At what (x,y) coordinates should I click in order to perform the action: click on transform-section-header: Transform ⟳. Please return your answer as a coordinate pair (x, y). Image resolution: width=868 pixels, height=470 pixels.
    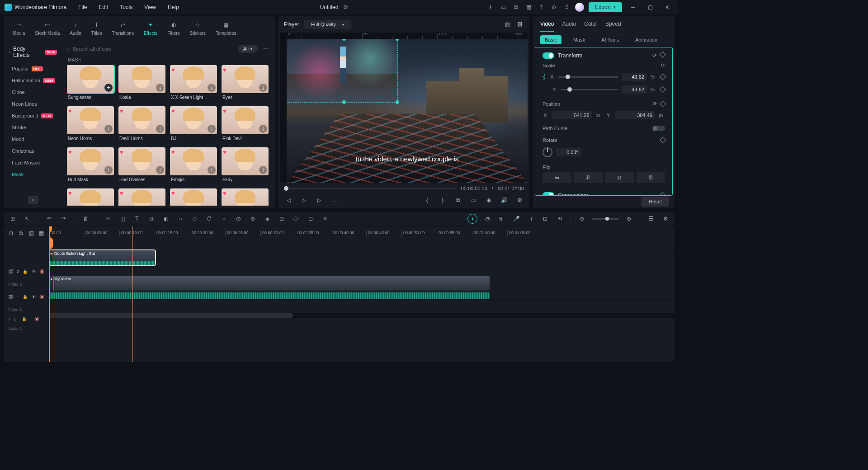
    Looking at the image, I should click on (604, 56).